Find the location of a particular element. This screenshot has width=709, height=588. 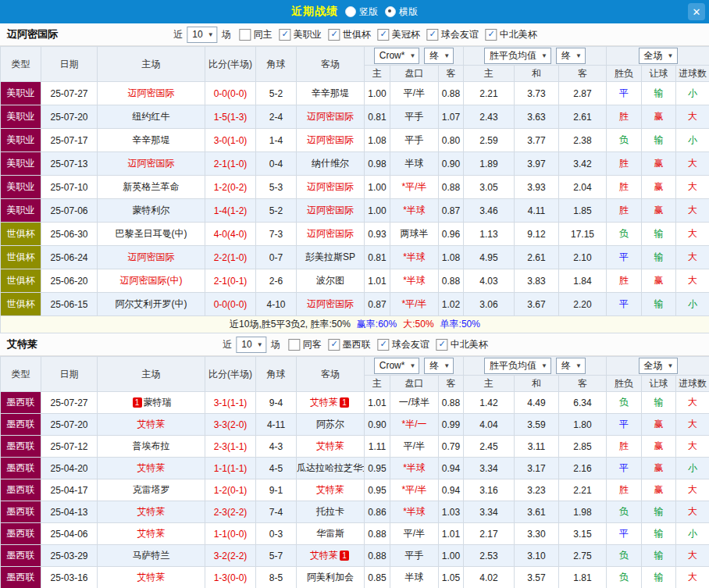

odds-source-select-value: Crow* is located at coordinates (392, 365).